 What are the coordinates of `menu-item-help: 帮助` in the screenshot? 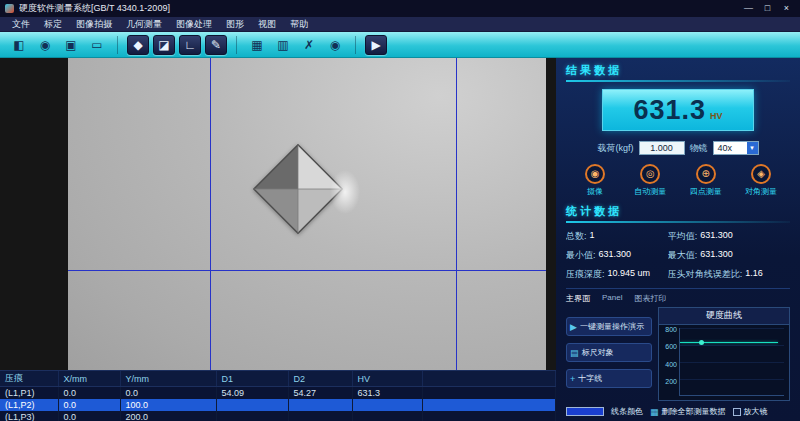 It's located at (299, 24).